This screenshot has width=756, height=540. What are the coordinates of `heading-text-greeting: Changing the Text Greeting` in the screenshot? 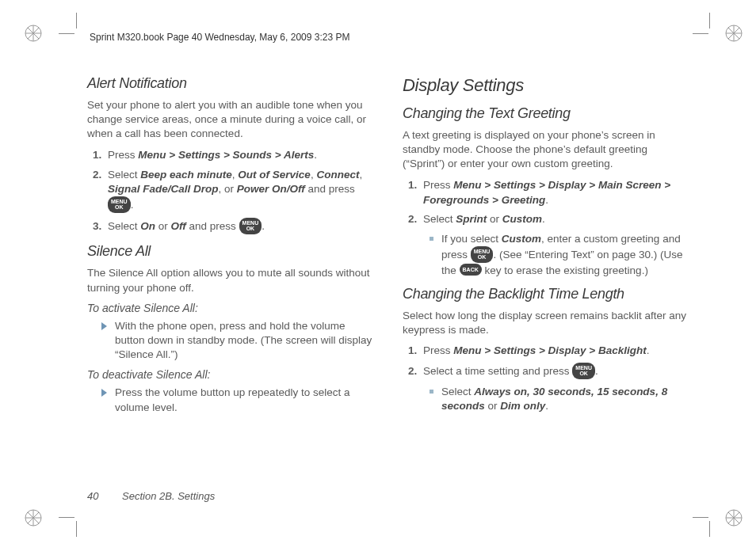 It's located at (546, 114).